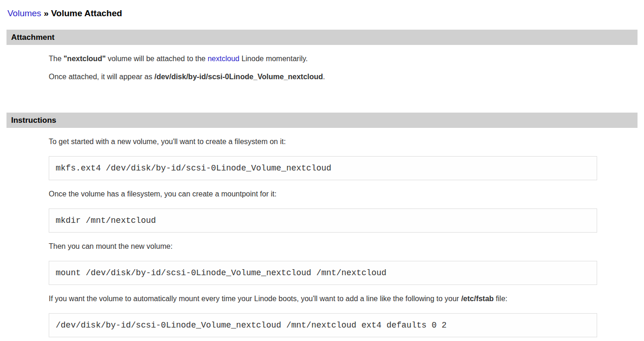  Describe the element at coordinates (322, 37) in the screenshot. I see `attachment-section-header: Attachment` at that location.